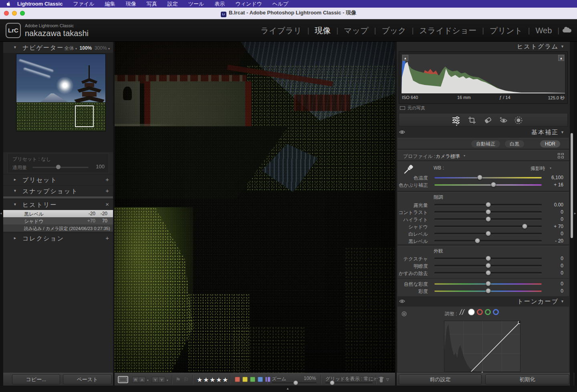 Image resolution: width=577 pixels, height=392 pixels. Describe the element at coordinates (58, 204) in the screenshot. I see `history-header: ▼ ヒストリー ×` at that location.